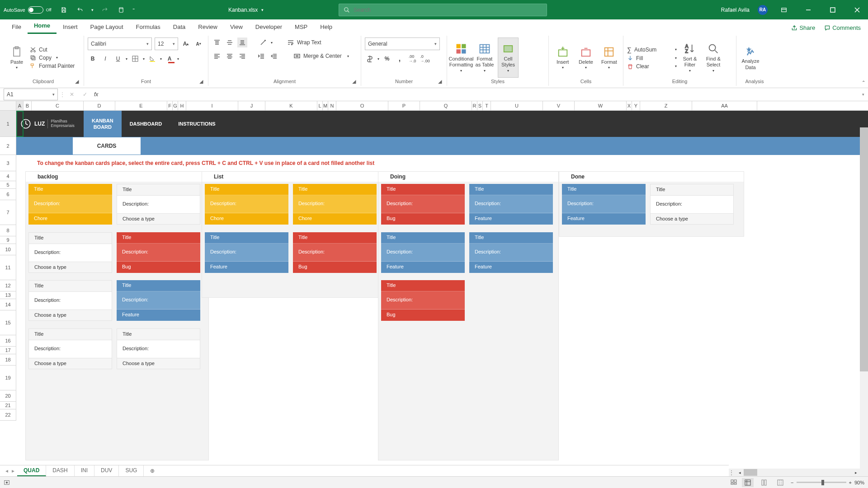 The height and width of the screenshot is (488, 868). I want to click on format-painter-button: Format Painter, so click(52, 66).